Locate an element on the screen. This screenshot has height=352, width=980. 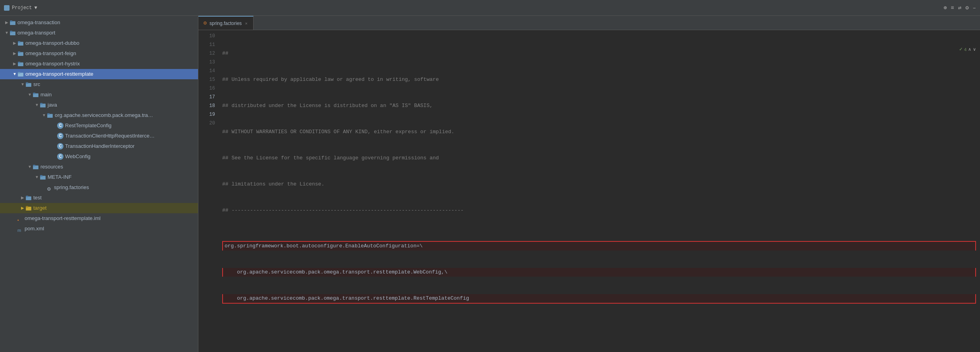
sidebar-label-main: main is located at coordinates (46, 95).